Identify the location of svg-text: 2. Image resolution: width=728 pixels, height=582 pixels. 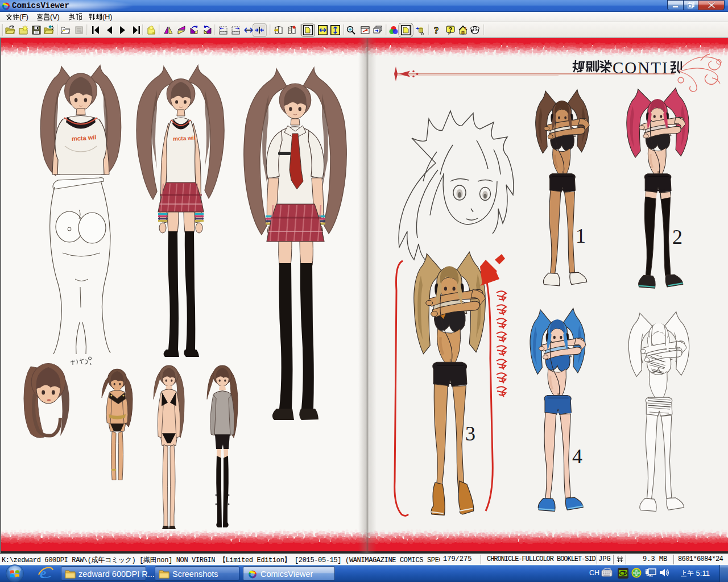
(677, 237).